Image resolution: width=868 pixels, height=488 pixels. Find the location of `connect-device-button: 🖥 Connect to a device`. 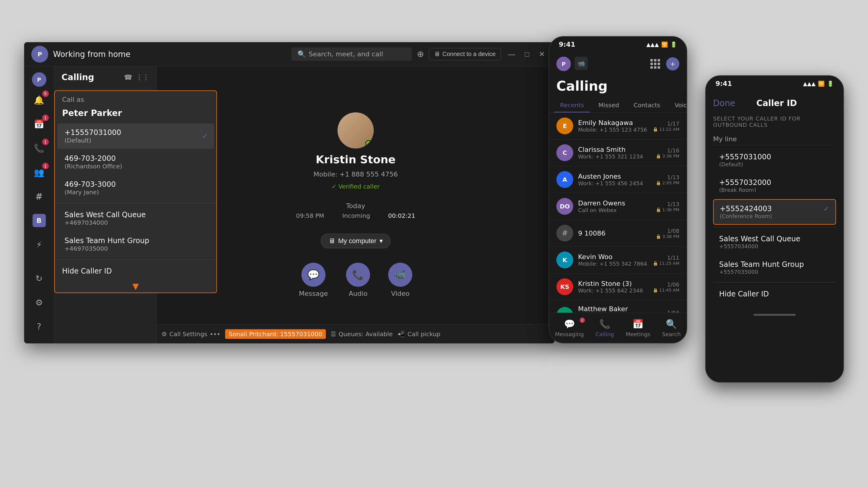

connect-device-button: 🖥 Connect to a device is located at coordinates (465, 54).